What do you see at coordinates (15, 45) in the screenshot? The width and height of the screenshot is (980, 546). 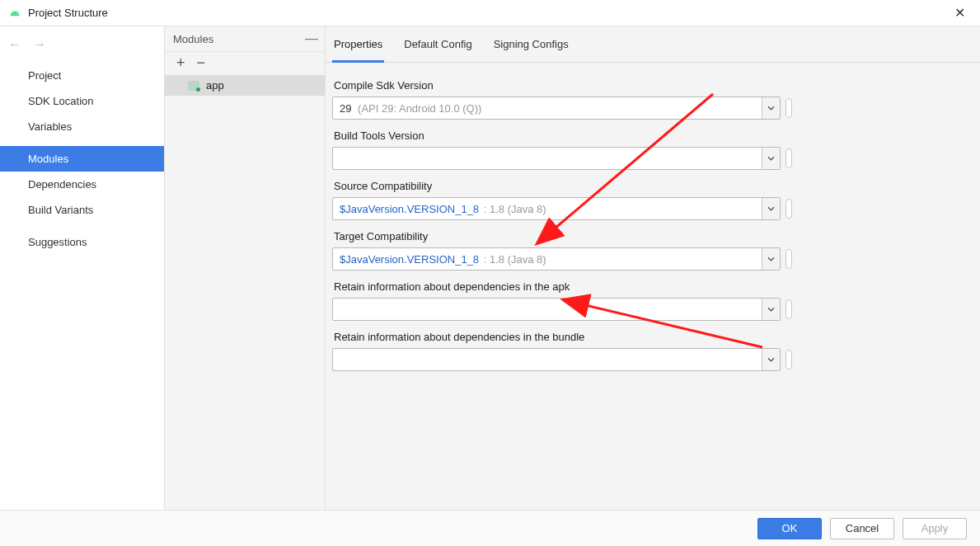 I see `nav-back-button: ←` at bounding box center [15, 45].